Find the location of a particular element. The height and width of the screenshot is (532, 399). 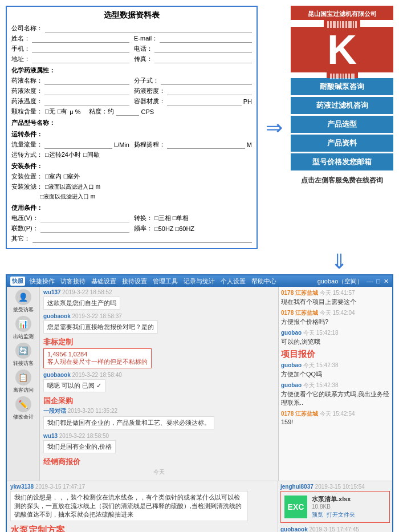

annotation-jingxiao-block: 经销商报价 is located at coordinates (159, 462).